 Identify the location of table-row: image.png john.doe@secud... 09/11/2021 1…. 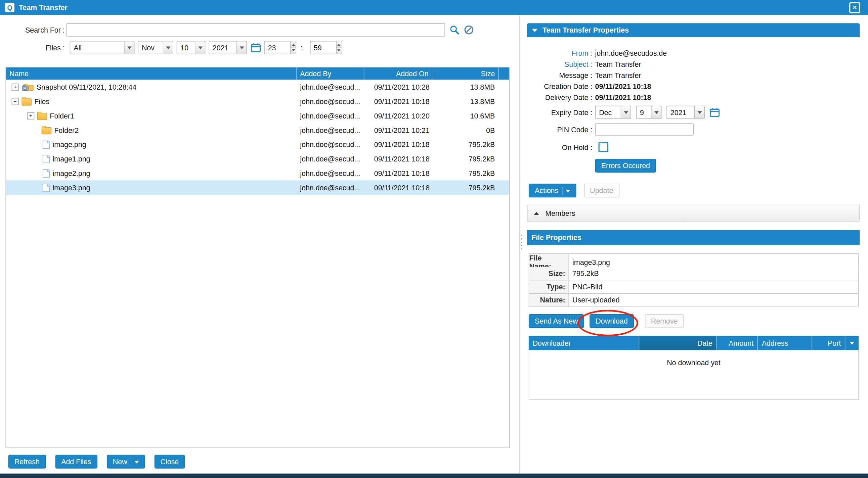
(257, 145).